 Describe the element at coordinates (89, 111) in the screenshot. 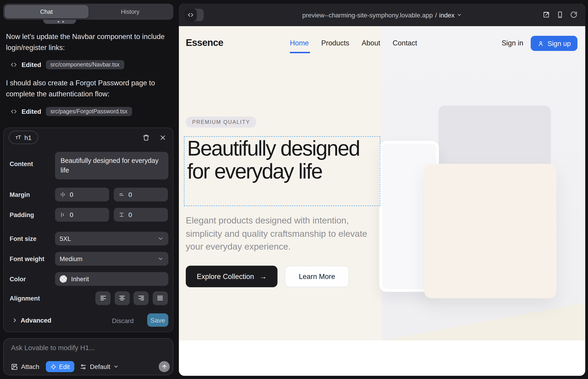

I see `file-chip: src/pages/ForgotPassword.tsx` at that location.